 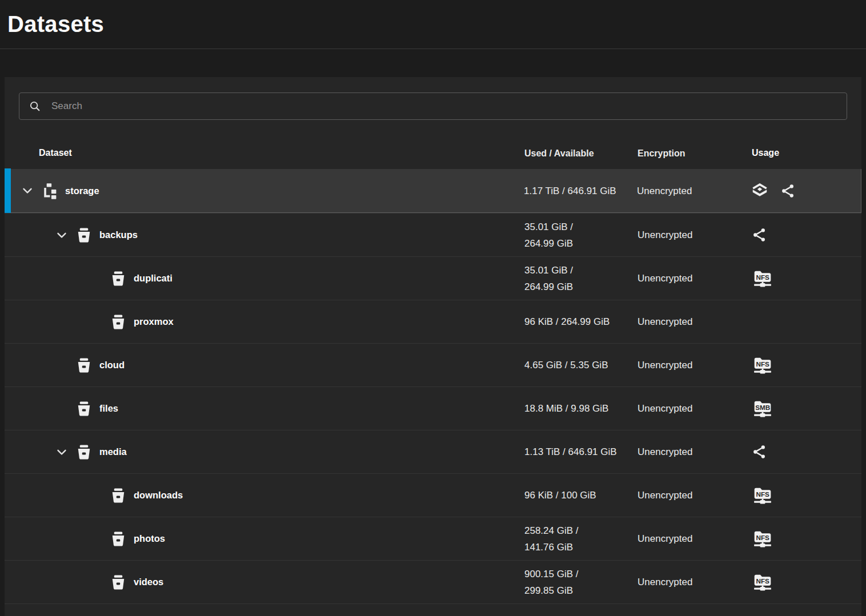 I want to click on used-available-value: 1.17 TiB / 646.91 GiB, so click(x=575, y=191).